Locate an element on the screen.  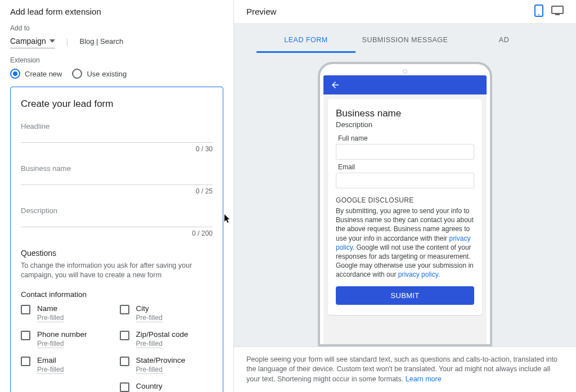
checkbox-label: Country is located at coordinates (150, 386).